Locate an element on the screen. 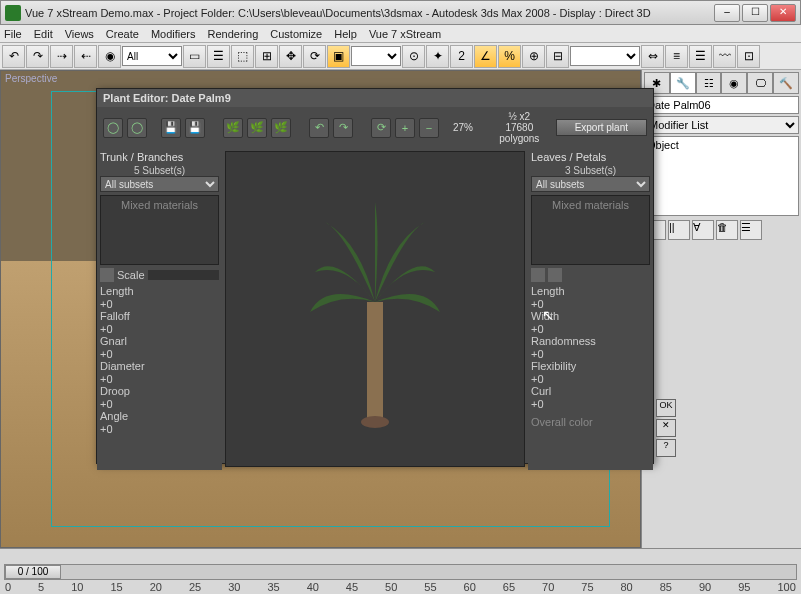 Image resolution: width=801 pixels, height=594 pixels. menu-bar: File Edit Views Create Modifiers Renderi… is located at coordinates (400, 34).